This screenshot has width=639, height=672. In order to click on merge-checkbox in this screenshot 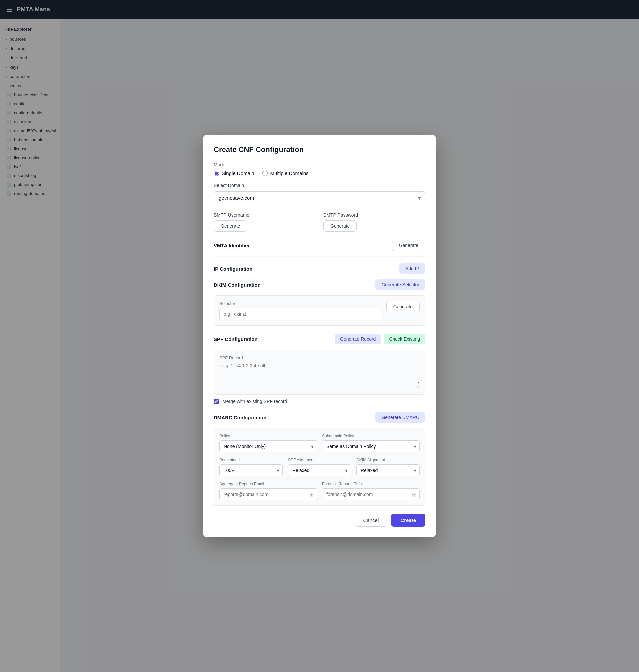, I will do `click(216, 401)`.